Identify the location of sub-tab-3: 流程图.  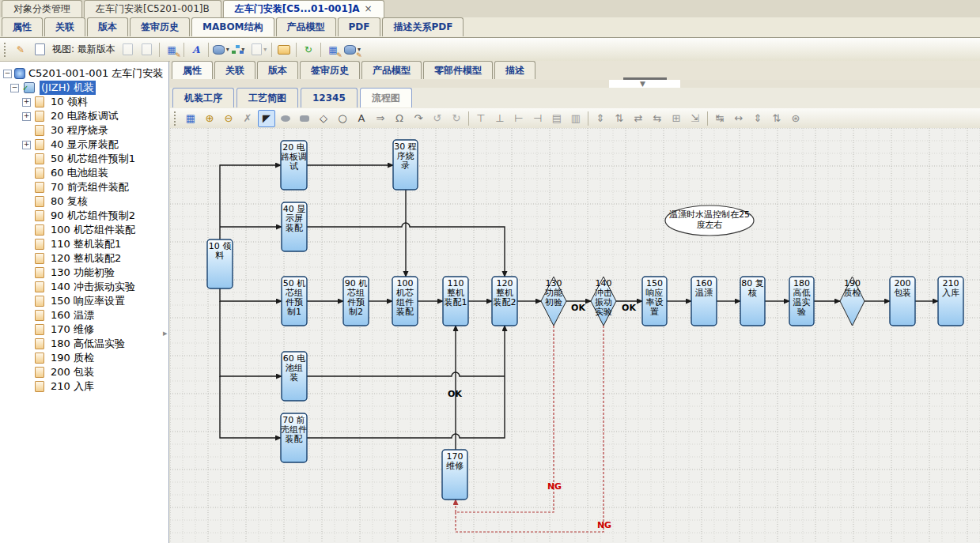
(386, 98).